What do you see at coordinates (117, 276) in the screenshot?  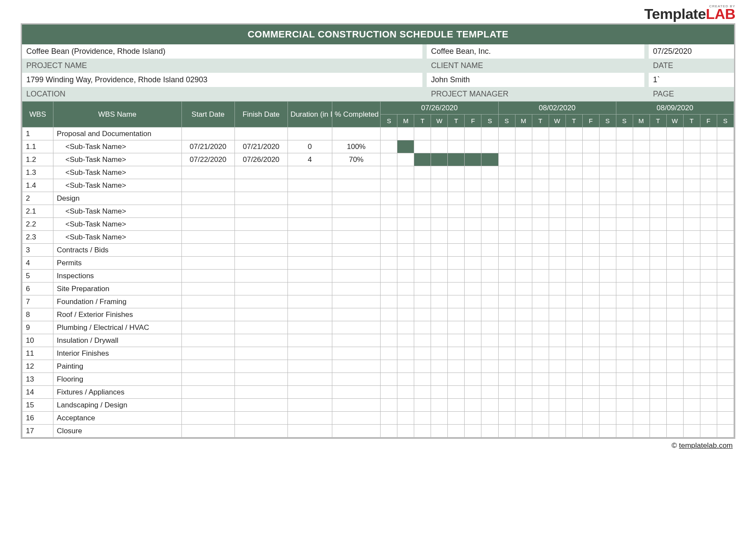 I see `wbs-name: Inspections` at bounding box center [117, 276].